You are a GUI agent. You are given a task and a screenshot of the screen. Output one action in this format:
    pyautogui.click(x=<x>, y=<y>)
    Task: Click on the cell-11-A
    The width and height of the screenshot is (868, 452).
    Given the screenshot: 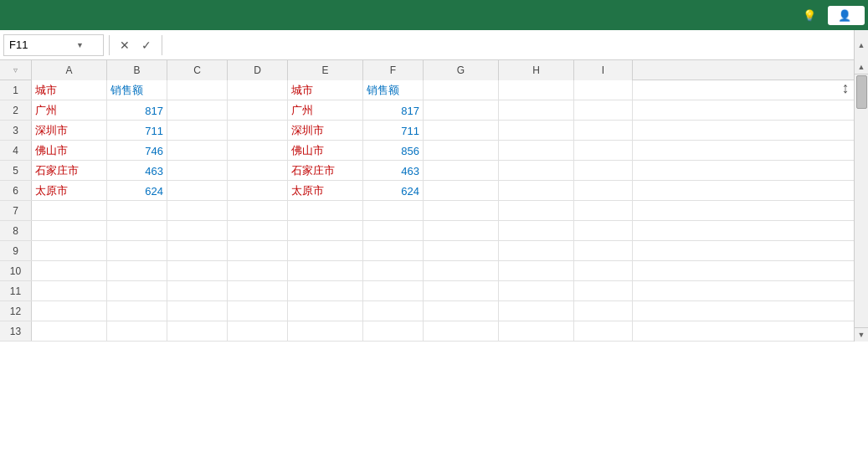 What is the action you would take?
    pyautogui.click(x=69, y=291)
    